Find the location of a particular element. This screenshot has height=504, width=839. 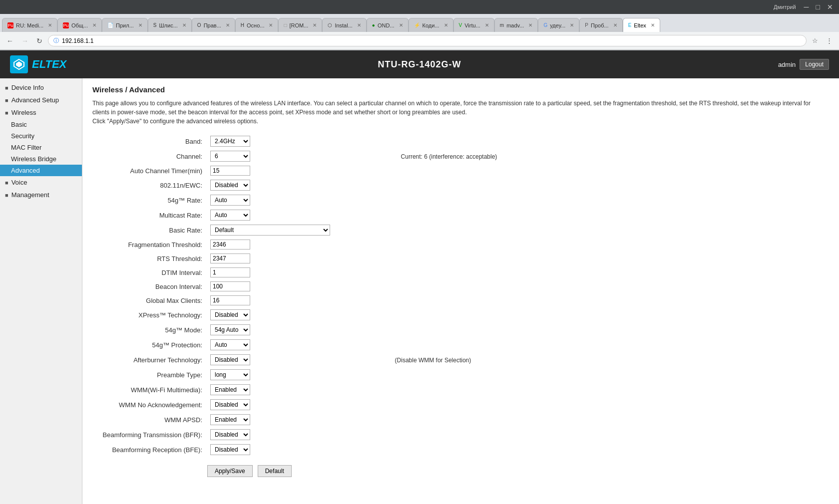

row-wmm: WMM(Wi-Fi Multimedia): Enabled Disabled is located at coordinates (460, 390).